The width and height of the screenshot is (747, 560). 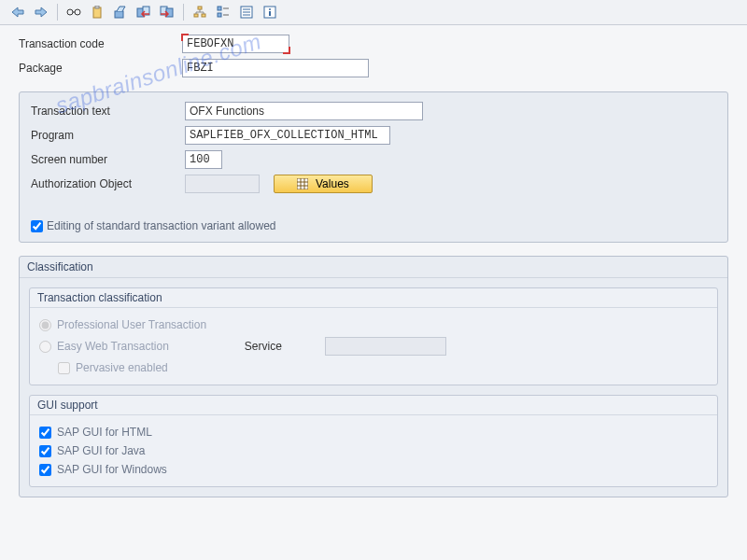 What do you see at coordinates (386, 346) in the screenshot?
I see `service-input` at bounding box center [386, 346].